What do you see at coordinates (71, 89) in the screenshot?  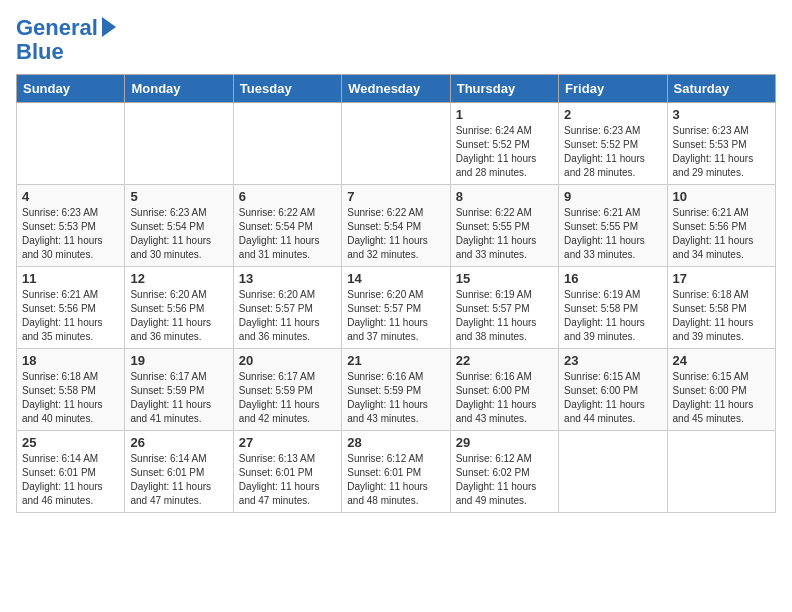 I see `col-header-sunday: Sunday` at bounding box center [71, 89].